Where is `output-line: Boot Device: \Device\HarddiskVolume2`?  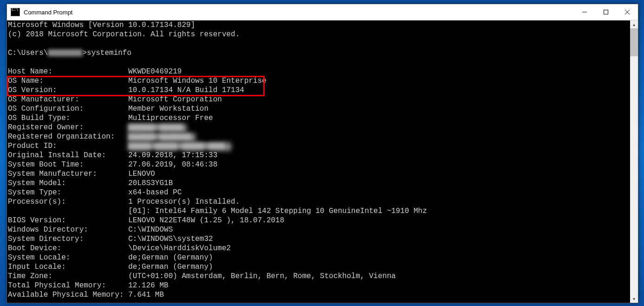
output-line: Boot Device: \Device\HarddiskVolume2 is located at coordinates (319, 248).